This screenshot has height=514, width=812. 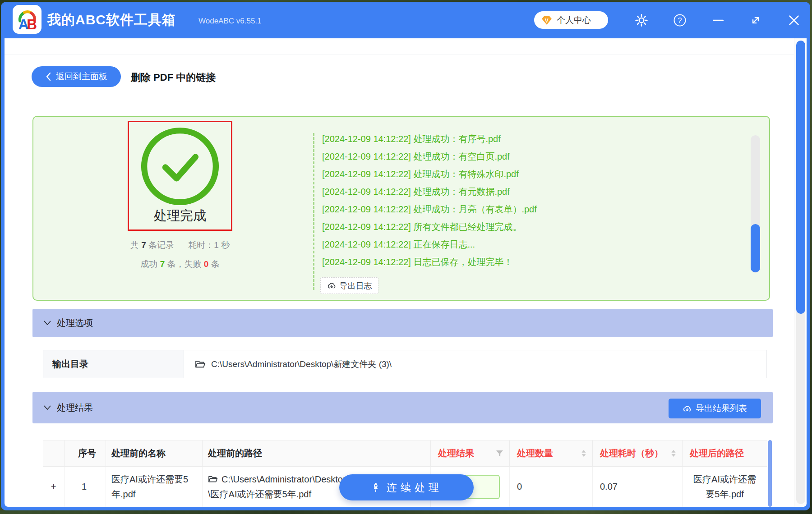 I want to click on fail-count: 0, so click(x=207, y=264).